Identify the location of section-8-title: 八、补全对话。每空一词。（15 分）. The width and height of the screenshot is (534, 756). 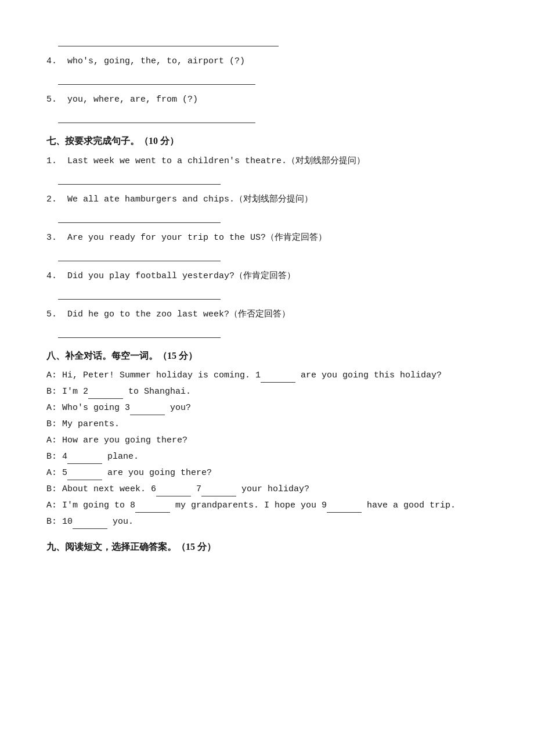
(267, 356).